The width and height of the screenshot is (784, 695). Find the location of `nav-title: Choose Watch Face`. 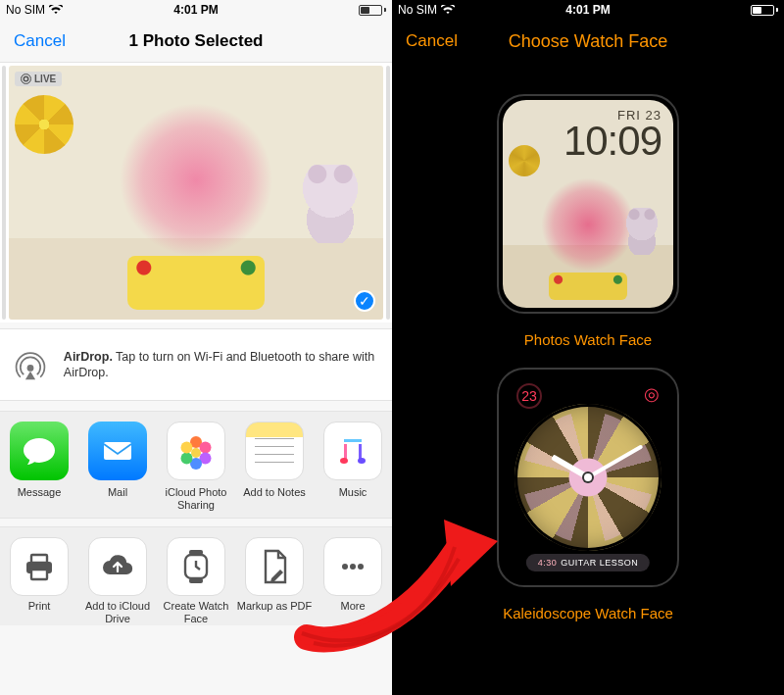

nav-title: Choose Watch Face is located at coordinates (588, 41).